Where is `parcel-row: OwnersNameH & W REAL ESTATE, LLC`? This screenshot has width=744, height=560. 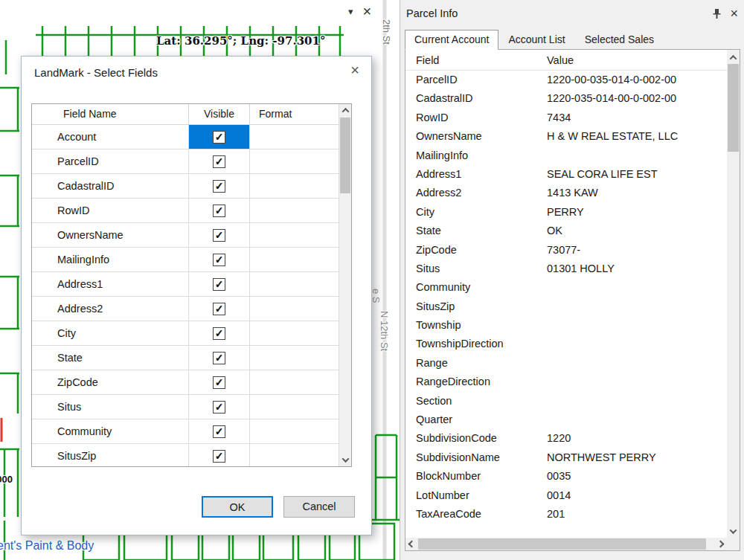 parcel-row: OwnersNameH & W REAL ESTATE, LLC is located at coordinates (566, 137).